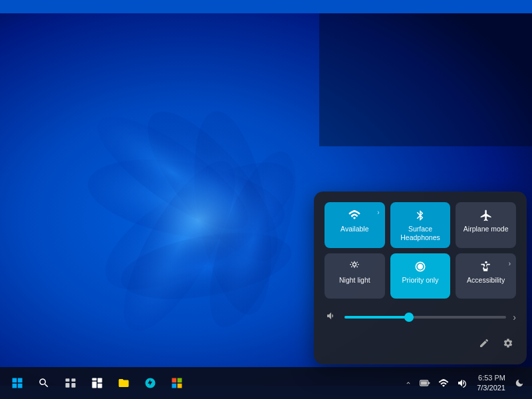 Image resolution: width=532 pixels, height=399 pixels. What do you see at coordinates (420, 281) in the screenshot?
I see `focus-label: Priority only` at bounding box center [420, 281].